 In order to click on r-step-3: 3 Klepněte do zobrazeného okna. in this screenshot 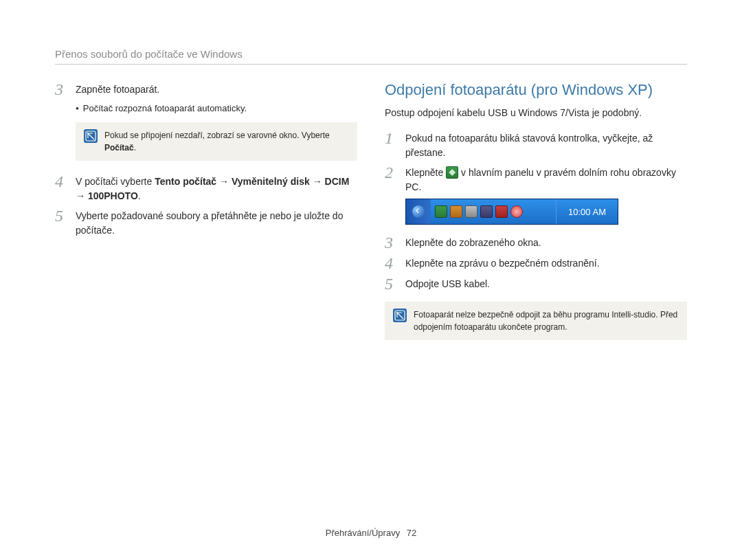, I will do `click(536, 243)`.